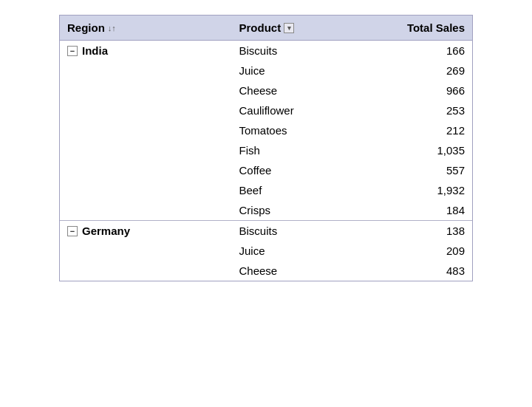 This screenshot has height=407, width=532. I want to click on product-cell: Coffee, so click(301, 170).